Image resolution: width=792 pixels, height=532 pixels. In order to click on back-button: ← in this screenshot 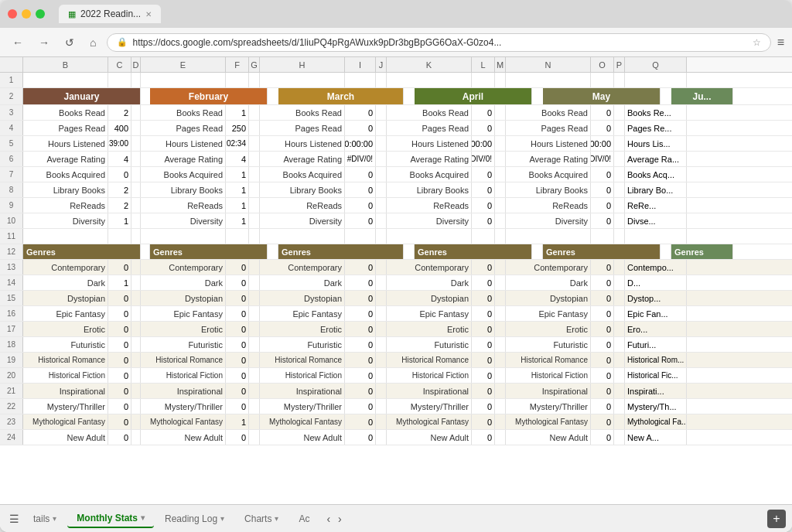, I will do `click(18, 43)`.